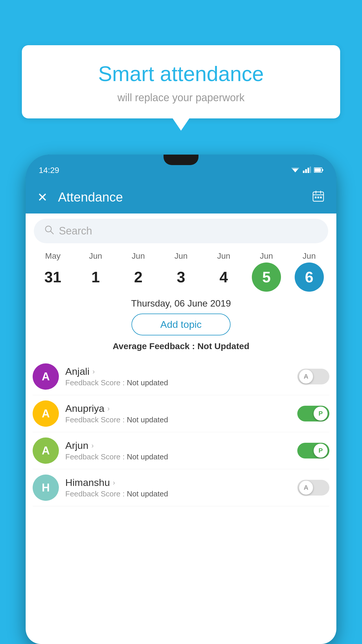  I want to click on calendar-day-0: May 31, so click(53, 272).